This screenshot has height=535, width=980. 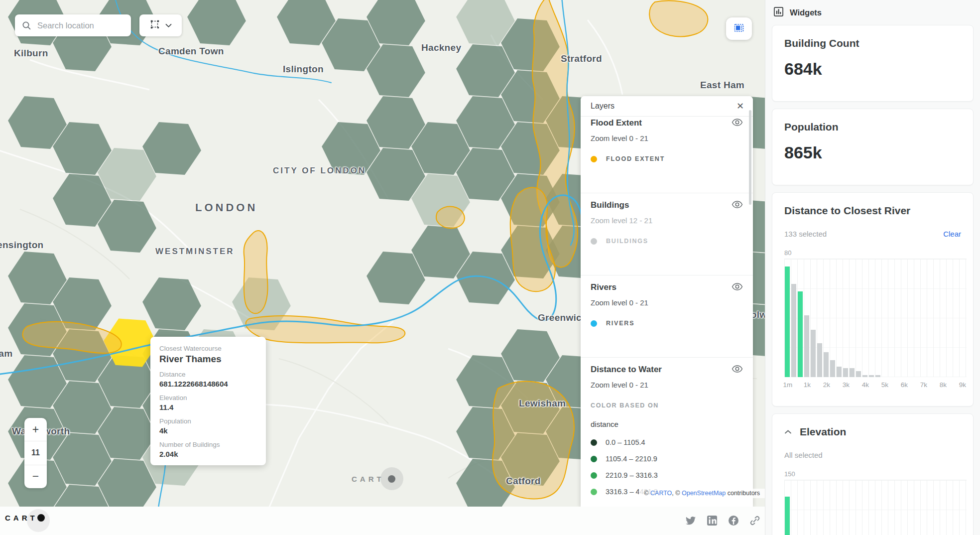 I want to click on elevation-histogram-chart, so click(x=875, y=507).